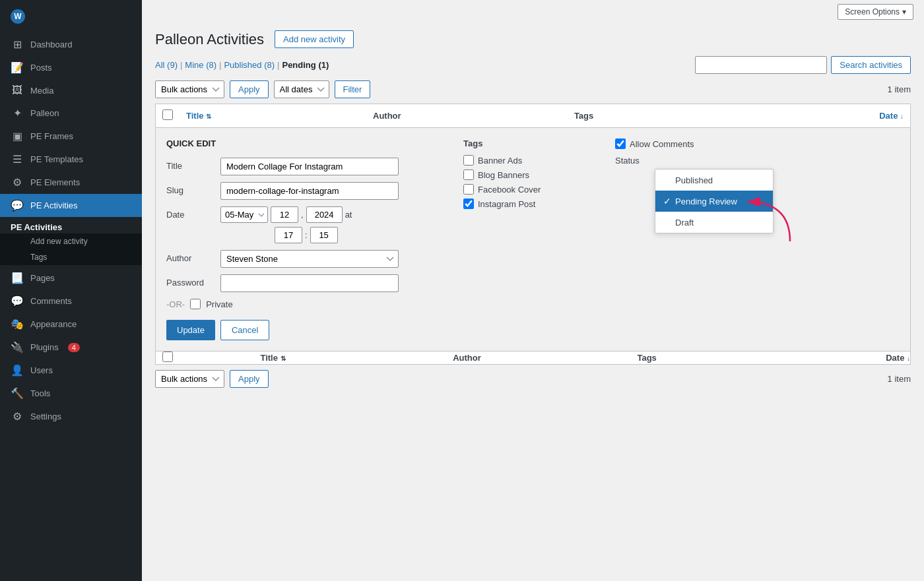 This screenshot has width=924, height=581. Describe the element at coordinates (191, 330) in the screenshot. I see `update-button: Update` at that location.